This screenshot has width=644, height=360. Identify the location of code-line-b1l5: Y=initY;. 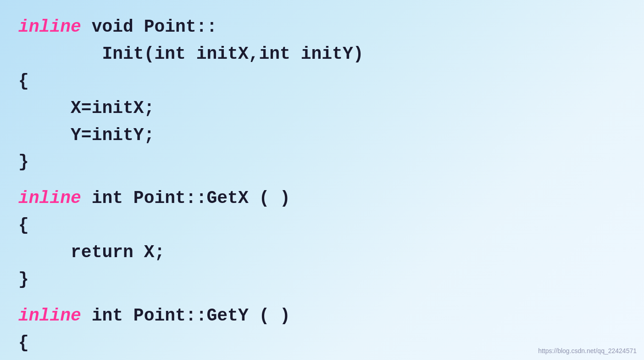
(322, 136).